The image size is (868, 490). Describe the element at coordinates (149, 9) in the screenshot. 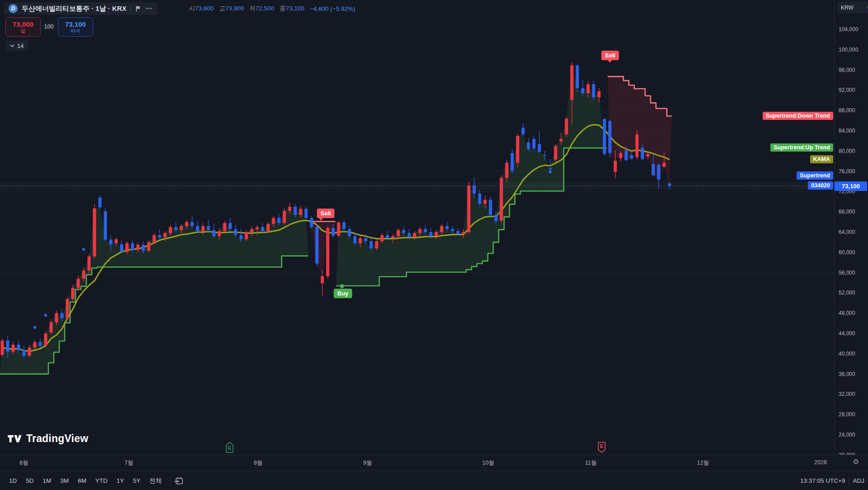

I see `more-options-icon: •••` at that location.